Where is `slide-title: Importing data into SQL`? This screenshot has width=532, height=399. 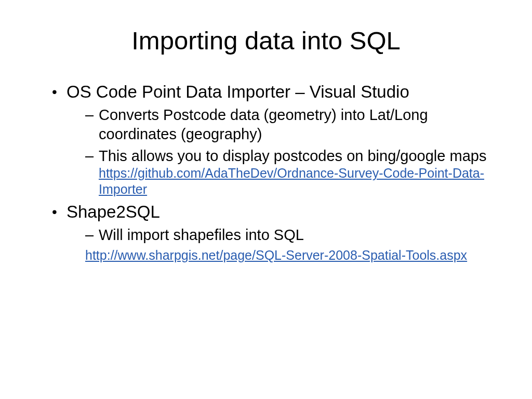 slide-title: Importing data into SQL is located at coordinates (266, 41).